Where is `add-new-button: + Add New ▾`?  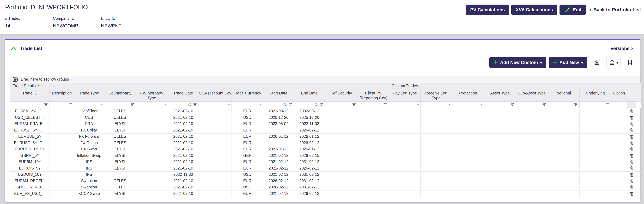 add-new-button: + Add New ▾ is located at coordinates (568, 62).